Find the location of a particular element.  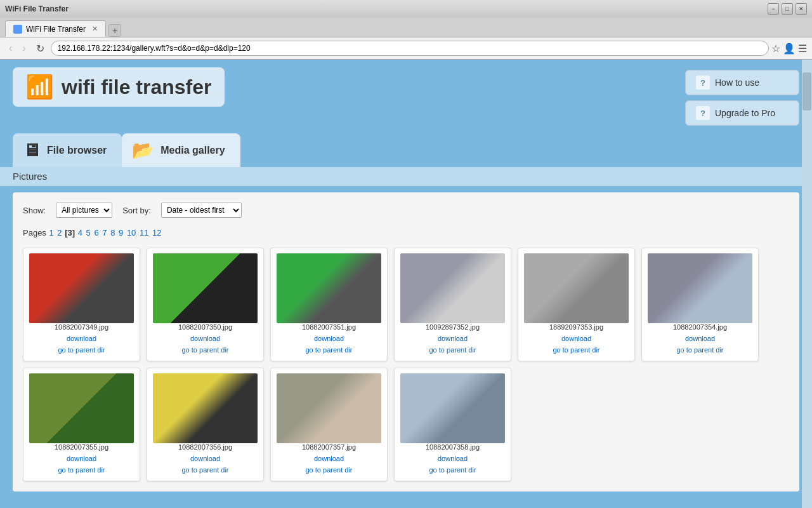

person-icon: 👤 is located at coordinates (789, 48).